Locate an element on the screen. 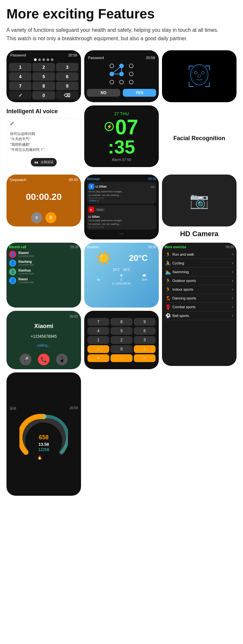 This screenshot has width=243, height=644. ex-indoor: 🏃 Indoor sports › is located at coordinates (199, 289).